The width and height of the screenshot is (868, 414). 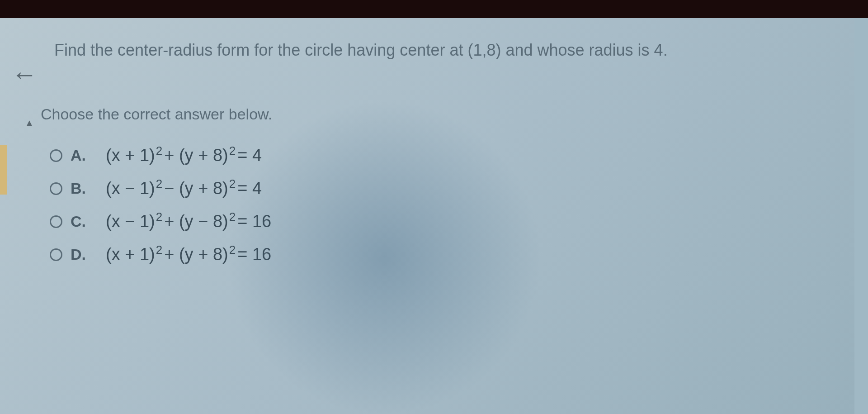 What do you see at coordinates (80, 254) in the screenshot?
I see `option-label-d: D.` at bounding box center [80, 254].